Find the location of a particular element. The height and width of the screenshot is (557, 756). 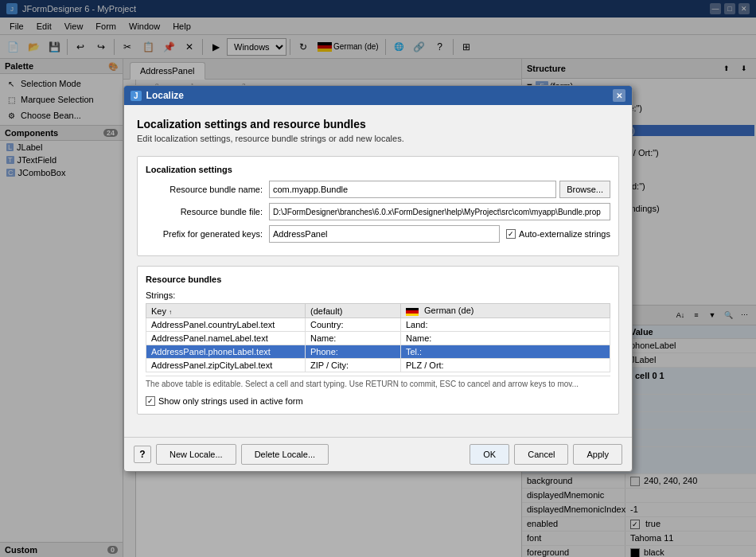

prefix-label: Prefix for generated keys: is located at coordinates (207, 234).